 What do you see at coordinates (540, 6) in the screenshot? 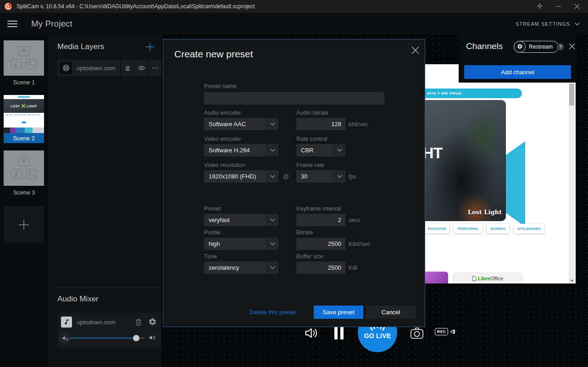
I see `pin-icon` at bounding box center [540, 6].